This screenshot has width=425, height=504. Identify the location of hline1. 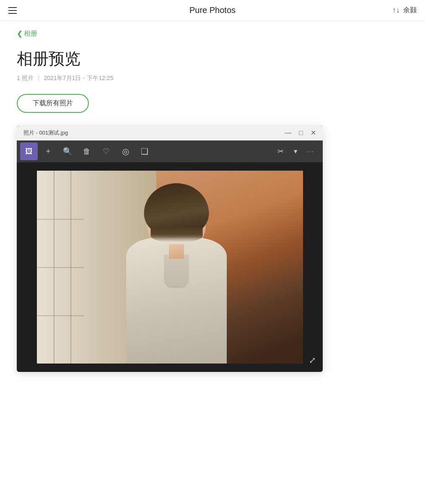
(60, 219).